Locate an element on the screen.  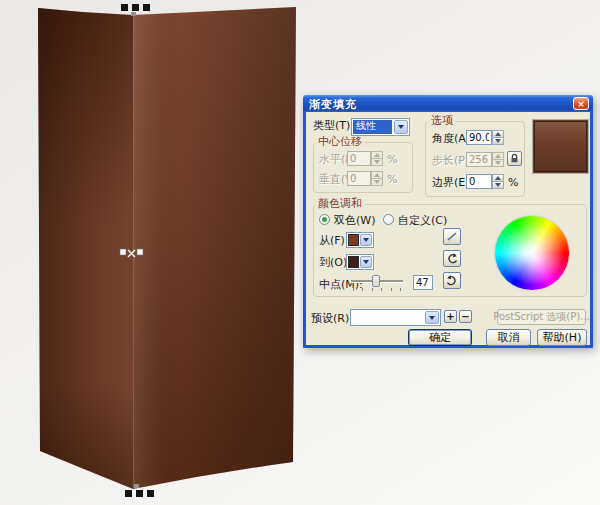
postscript-options-button: PostScript 选项(P)... is located at coordinates (542, 317).